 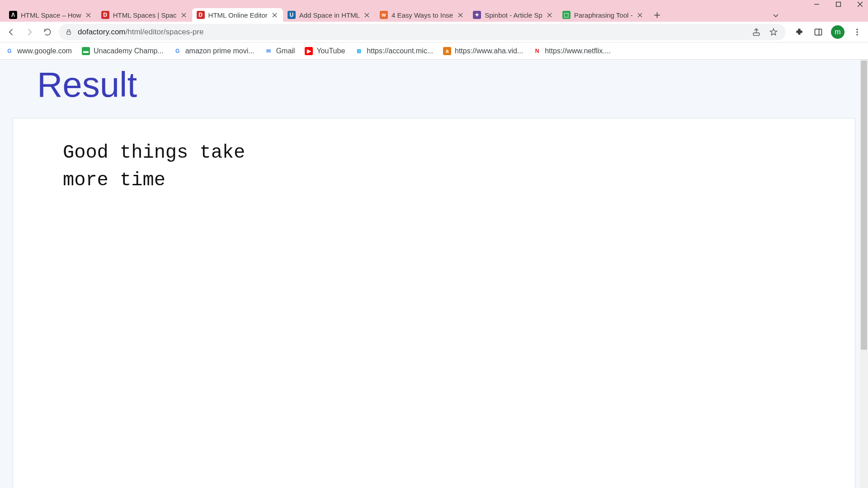 I want to click on window-maximize-button, so click(x=838, y=4).